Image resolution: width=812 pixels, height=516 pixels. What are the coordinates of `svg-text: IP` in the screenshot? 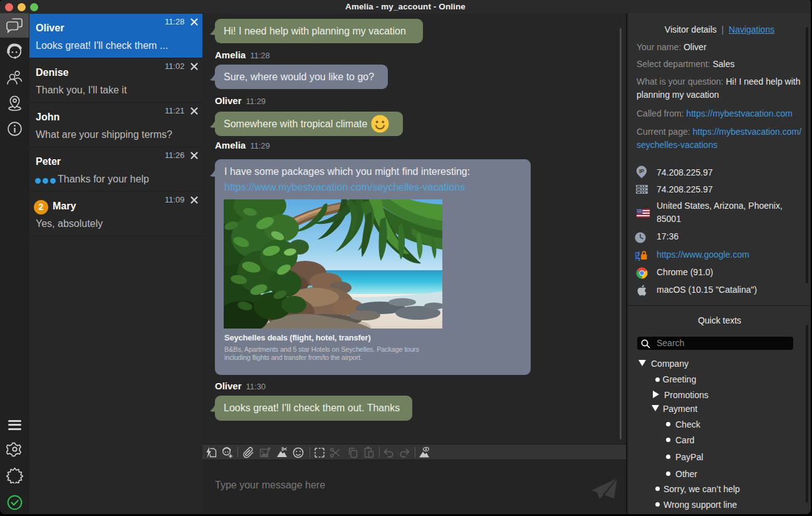 It's located at (642, 171).